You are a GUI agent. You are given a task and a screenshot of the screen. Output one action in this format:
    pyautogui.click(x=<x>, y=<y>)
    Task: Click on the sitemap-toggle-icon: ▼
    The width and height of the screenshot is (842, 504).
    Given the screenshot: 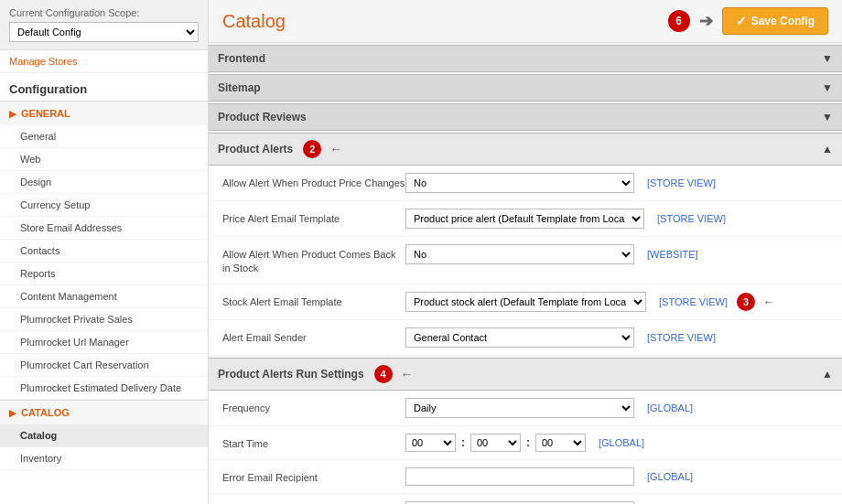 What is the action you would take?
    pyautogui.click(x=827, y=88)
    